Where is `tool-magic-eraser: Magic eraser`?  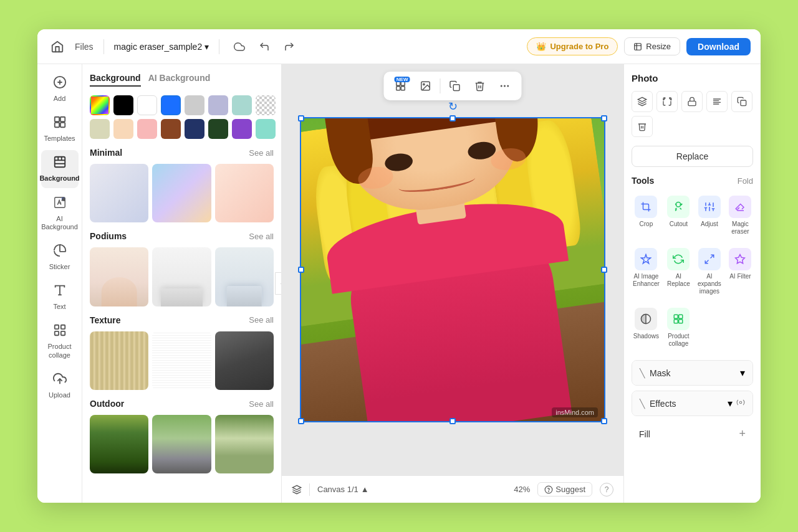 tool-magic-eraser: Magic eraser is located at coordinates (741, 216).